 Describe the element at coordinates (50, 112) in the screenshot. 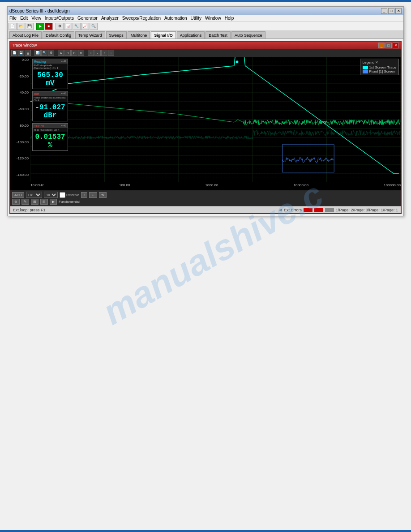

I see `meas-dbr-value: -91.027 dBr` at that location.